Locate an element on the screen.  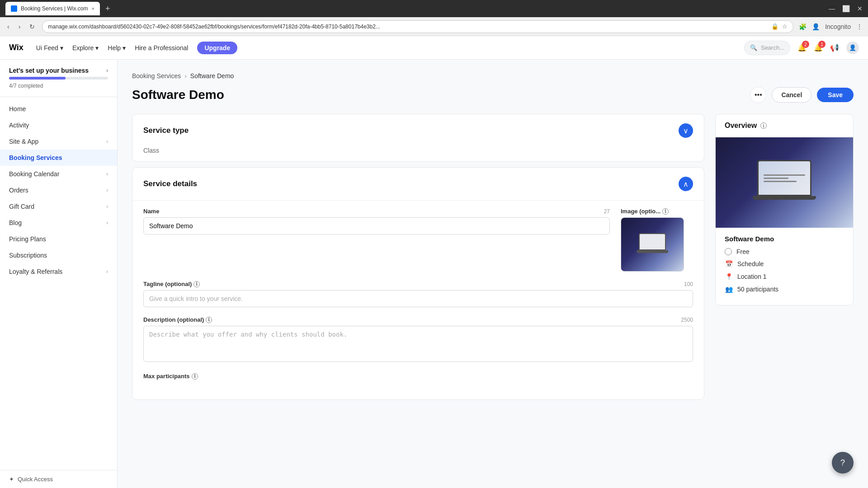
reload-btn: ↻ is located at coordinates (32, 27).